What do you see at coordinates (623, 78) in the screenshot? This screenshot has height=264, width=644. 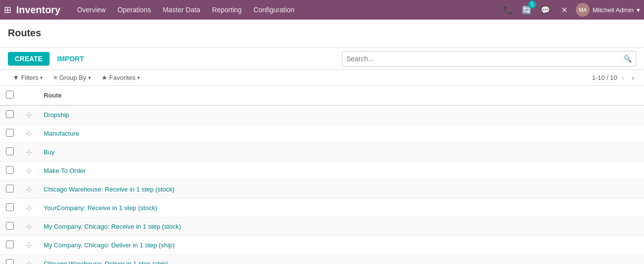 I see `prev-page-button: ‹` at bounding box center [623, 78].